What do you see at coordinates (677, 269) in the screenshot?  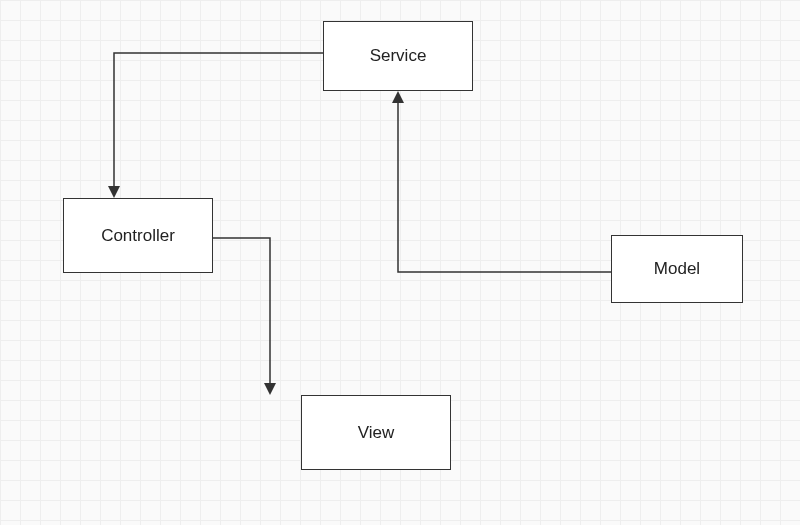 I see `node-model: Model` at bounding box center [677, 269].